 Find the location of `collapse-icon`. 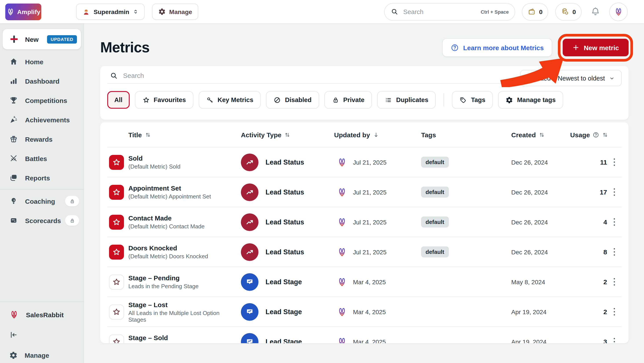

collapse-icon is located at coordinates (14, 335).